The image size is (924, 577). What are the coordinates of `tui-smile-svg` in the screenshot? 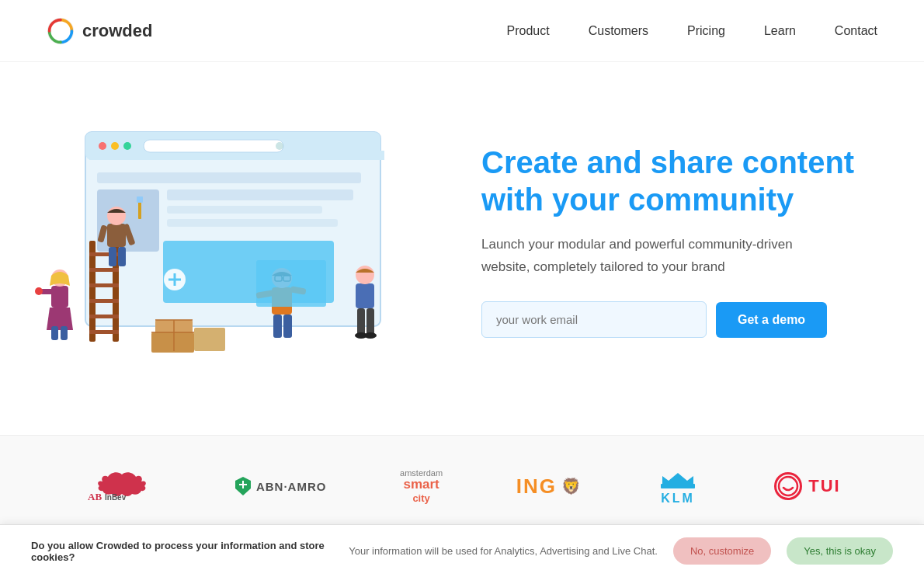 It's located at (788, 486).